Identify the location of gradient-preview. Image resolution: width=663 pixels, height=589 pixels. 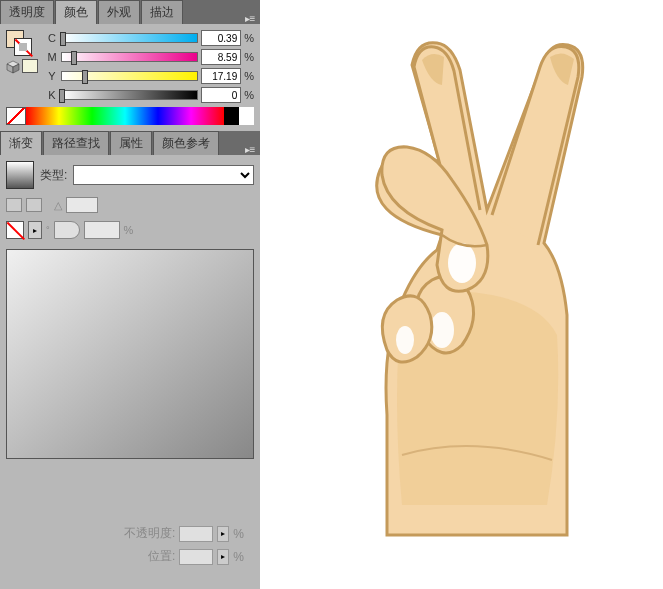
(20, 175).